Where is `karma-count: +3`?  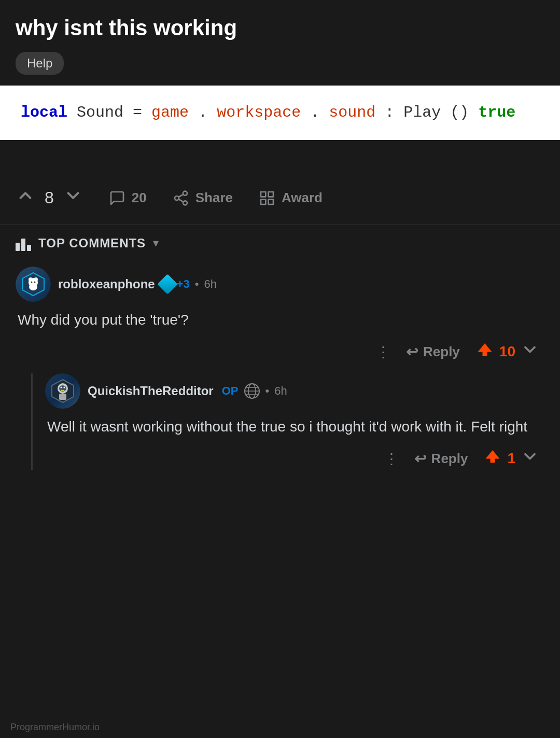
karma-count: +3 is located at coordinates (184, 284).